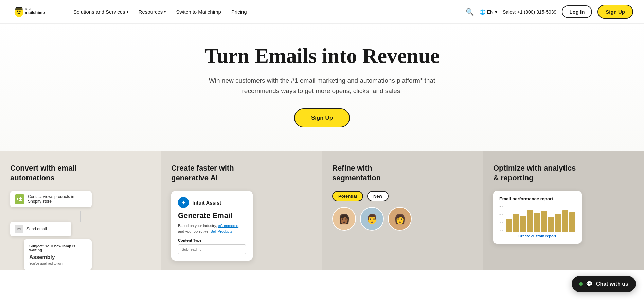  I want to click on assist-header: ✦ Intuit Assist, so click(212, 202).